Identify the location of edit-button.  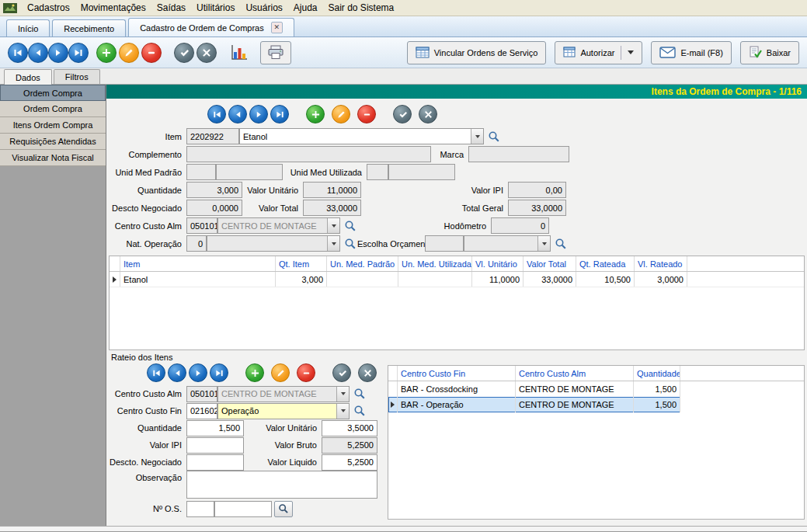
(129, 53).